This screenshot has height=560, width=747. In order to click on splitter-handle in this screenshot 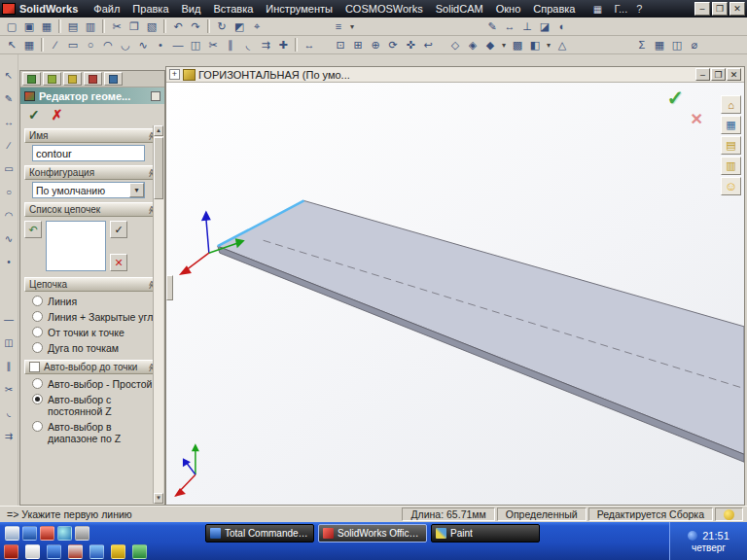, I will do `click(169, 288)`.